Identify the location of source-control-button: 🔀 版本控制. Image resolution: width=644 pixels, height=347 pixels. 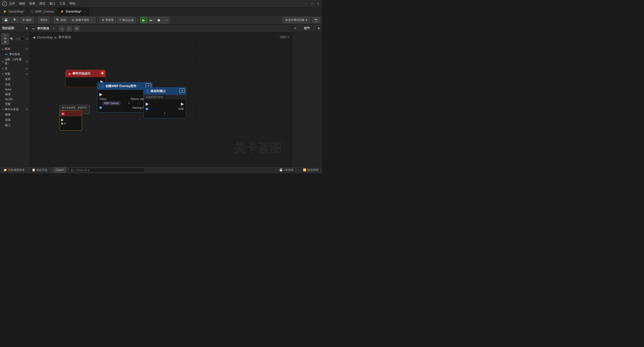
(311, 170).